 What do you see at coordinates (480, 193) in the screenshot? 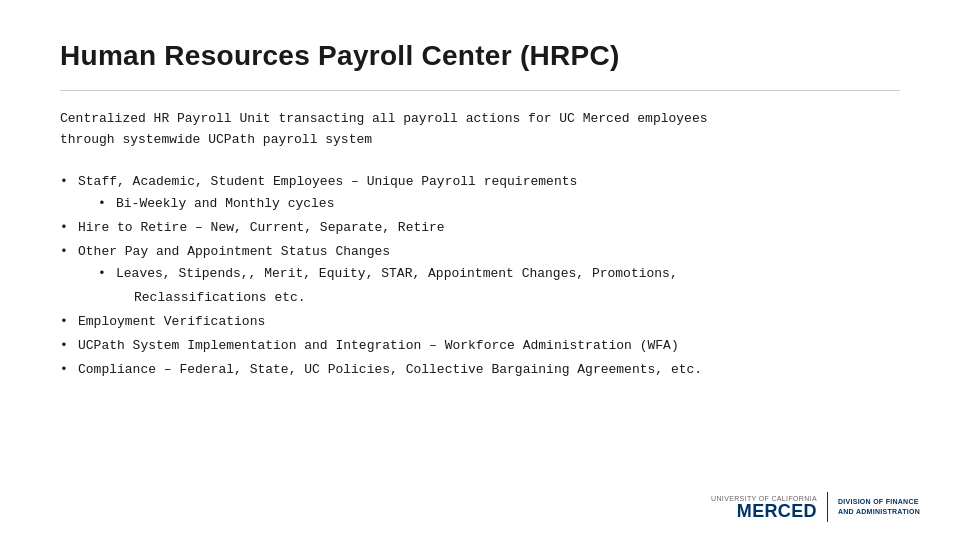
I see `bullet-item-0: Staff, Academic, Student Employees – Uni…` at bounding box center [480, 193].